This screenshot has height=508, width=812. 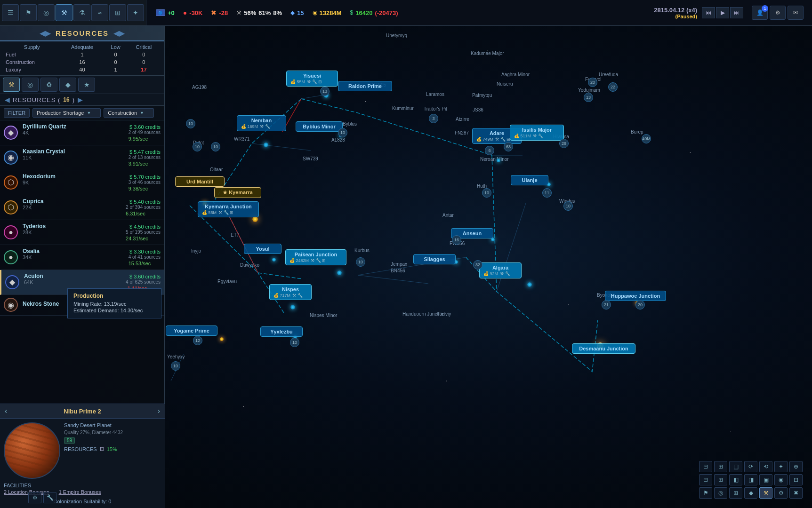 I want to click on map-node-yogame: Yogame Prime, so click(x=192, y=331).